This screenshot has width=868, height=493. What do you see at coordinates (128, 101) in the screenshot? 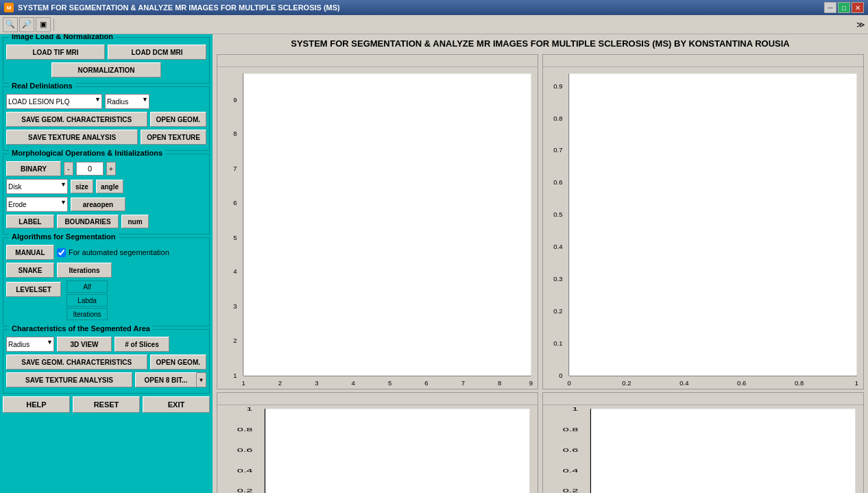
I see `radius-select: Radius` at bounding box center [128, 101].